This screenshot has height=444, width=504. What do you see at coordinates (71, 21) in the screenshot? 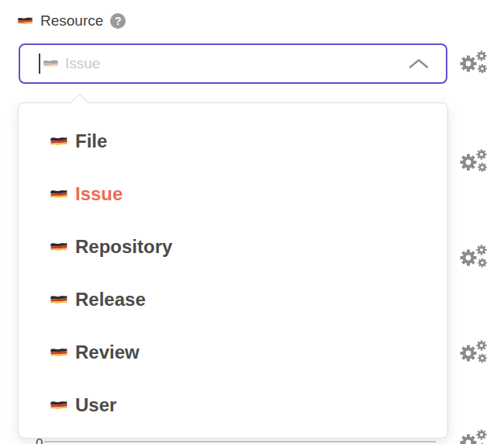
I see `field-label-row: Resource ?` at bounding box center [71, 21].